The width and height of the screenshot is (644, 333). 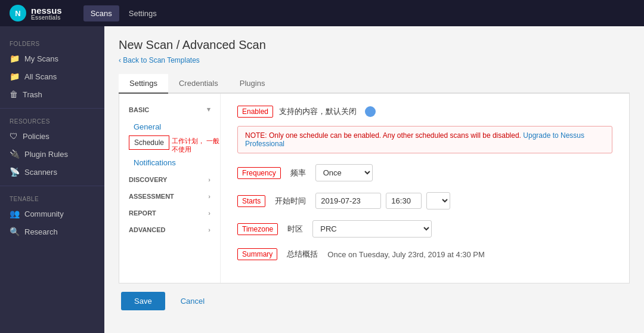 I want to click on community-label: Community, so click(x=44, y=214).